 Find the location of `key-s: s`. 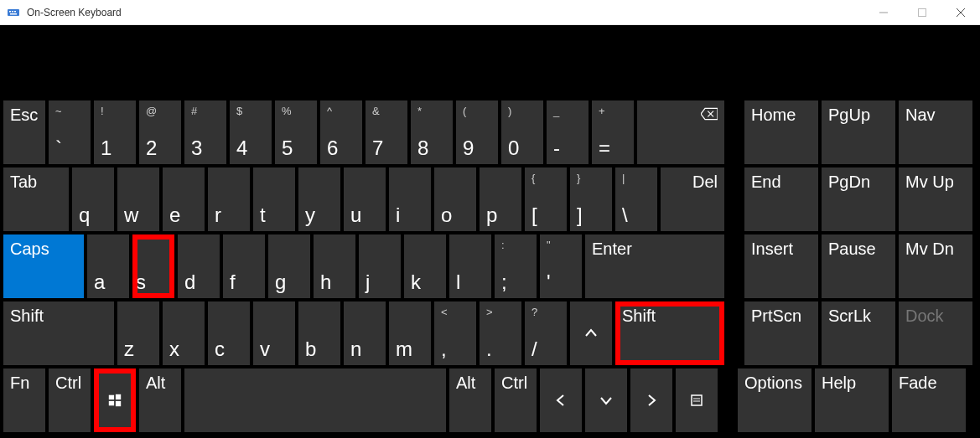

key-s: s is located at coordinates (153, 266).